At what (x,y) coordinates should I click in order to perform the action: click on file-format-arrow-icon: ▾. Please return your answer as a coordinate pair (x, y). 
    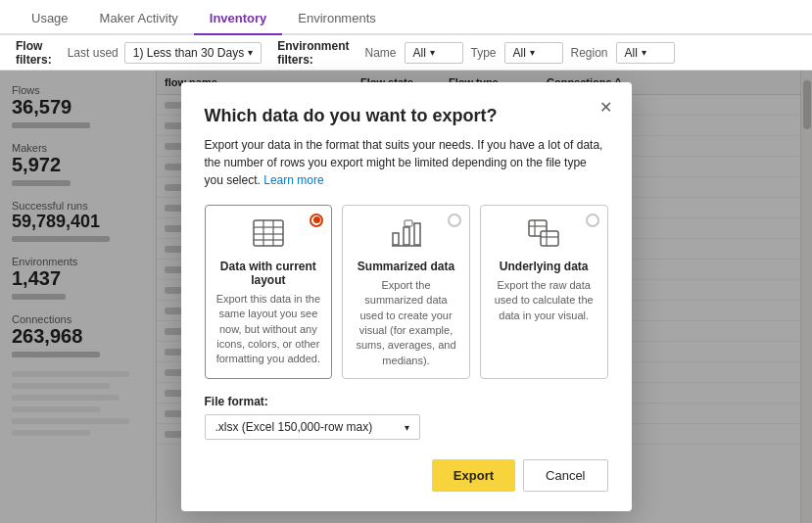
    Looking at the image, I should click on (407, 427).